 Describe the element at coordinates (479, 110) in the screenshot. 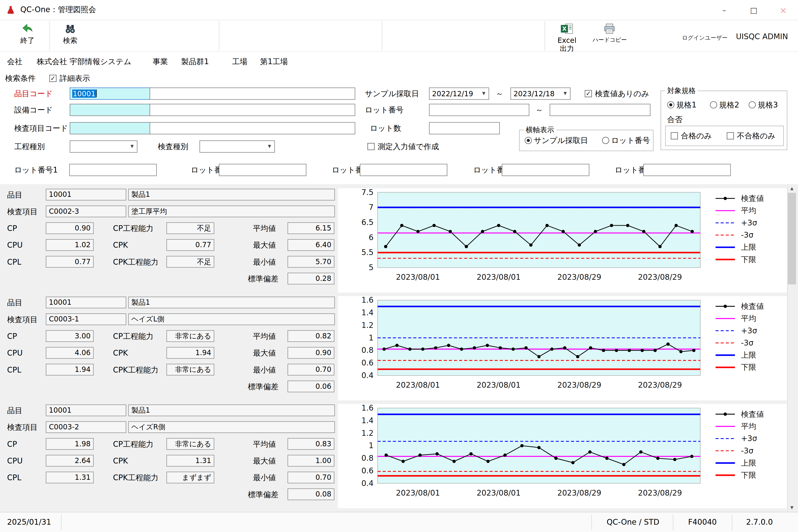

I see `lot-number-from-input` at that location.